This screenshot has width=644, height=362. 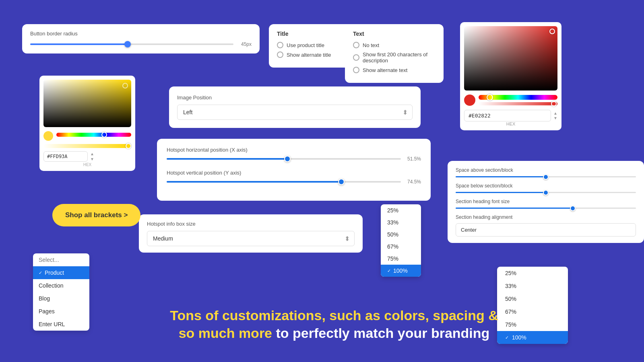 I want to click on hotspot-size-select: Medium Small Large, so click(x=251, y=239).